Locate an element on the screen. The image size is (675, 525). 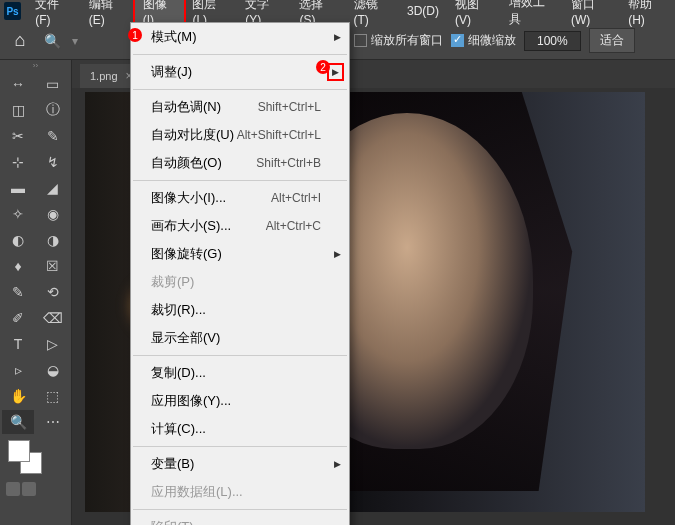
app-icon: Ps is located at coordinates (12, 11).